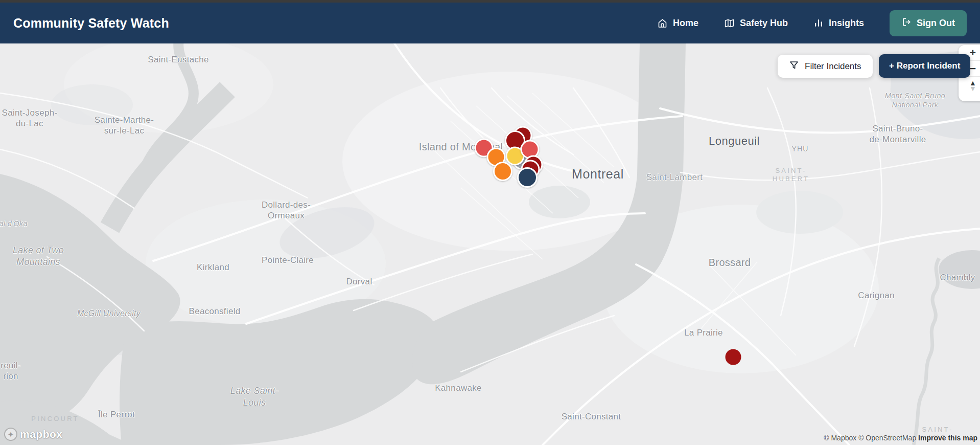 This screenshot has height=445, width=980. Describe the element at coordinates (686, 24) in the screenshot. I see `nav-home-label: Home` at that location.